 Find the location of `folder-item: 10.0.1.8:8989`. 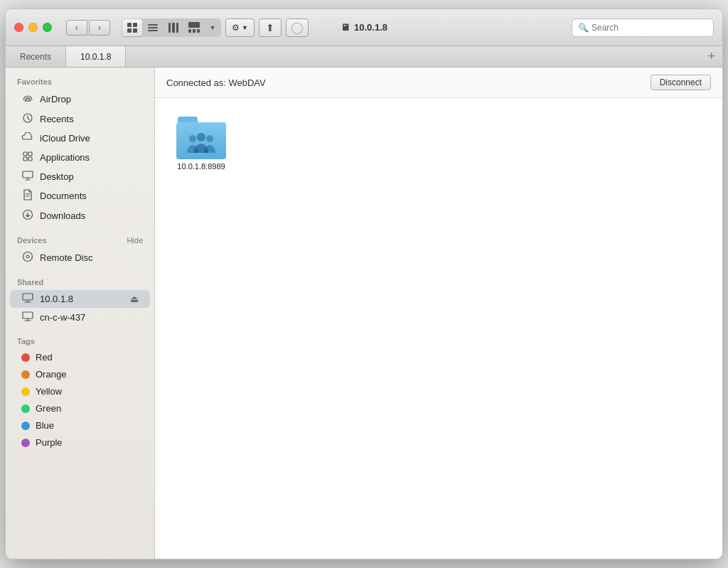

folder-item: 10.0.1.8:8989 is located at coordinates (201, 144).